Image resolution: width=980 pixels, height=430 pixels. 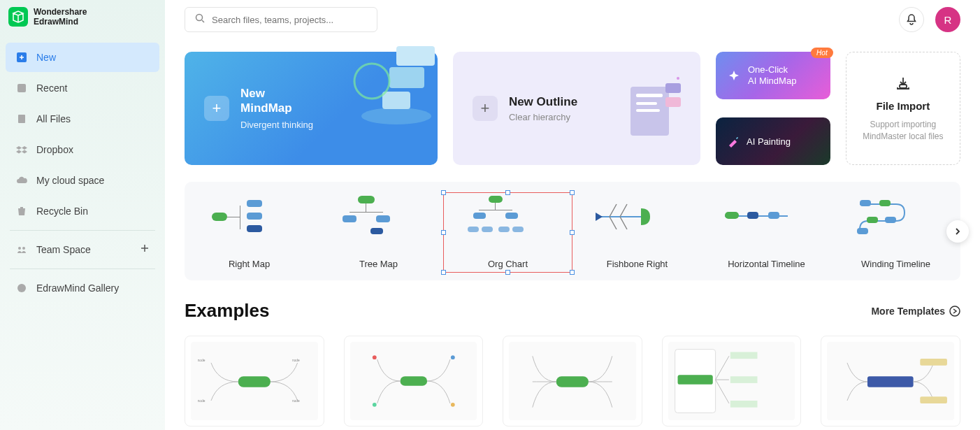 I want to click on plus-square-icon, so click(x=22, y=57).